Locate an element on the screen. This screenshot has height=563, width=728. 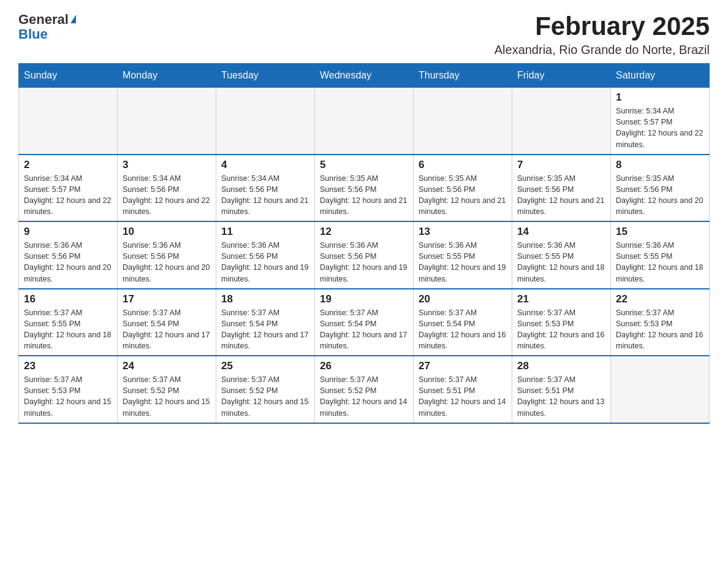
calendar-week-row: 23Sunrise: 5:37 AMSunset: 5:53 PMDayligh… is located at coordinates (364, 389).